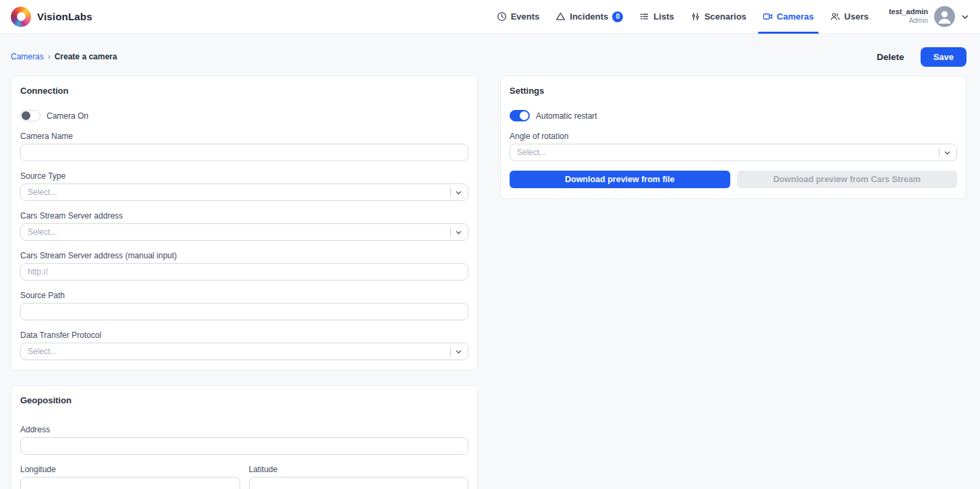 The image size is (980, 489). Describe the element at coordinates (733, 152) in the screenshot. I see `angle-of-rotation-select: Select...` at that location.